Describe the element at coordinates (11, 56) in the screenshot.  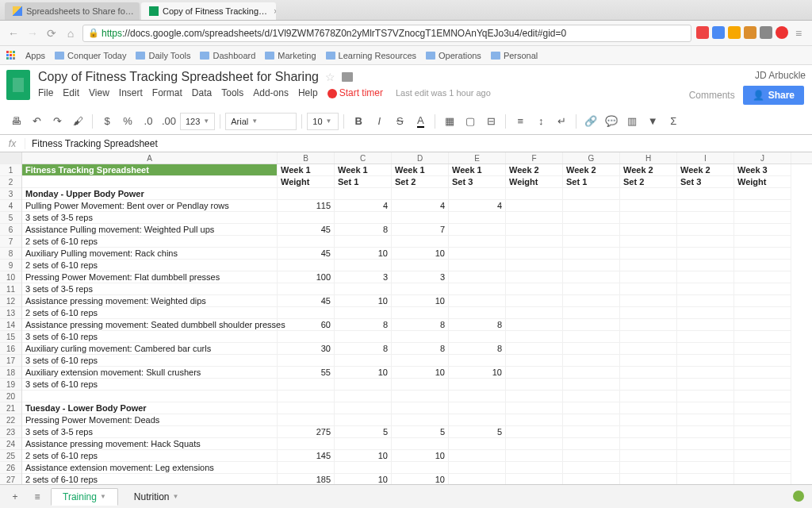
I see `apps-icon` at that location.